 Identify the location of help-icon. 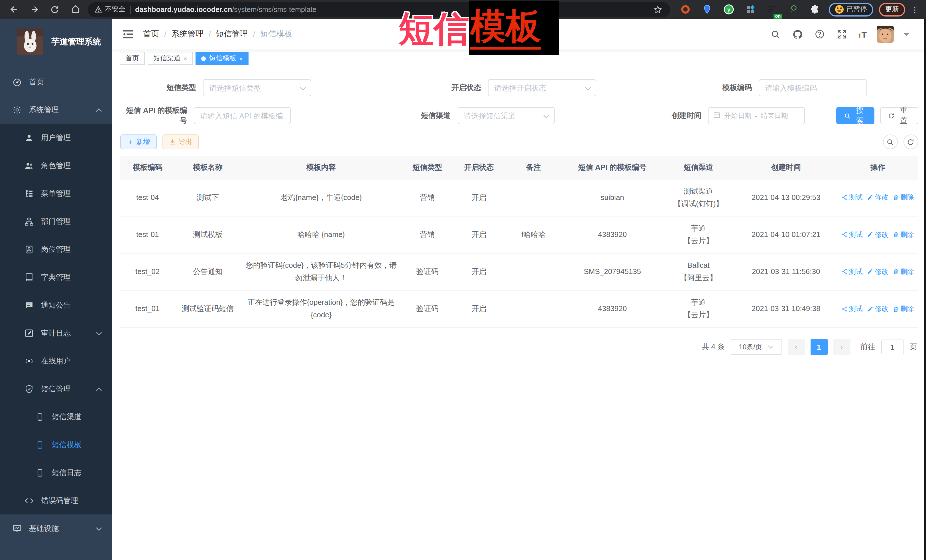
(820, 34).